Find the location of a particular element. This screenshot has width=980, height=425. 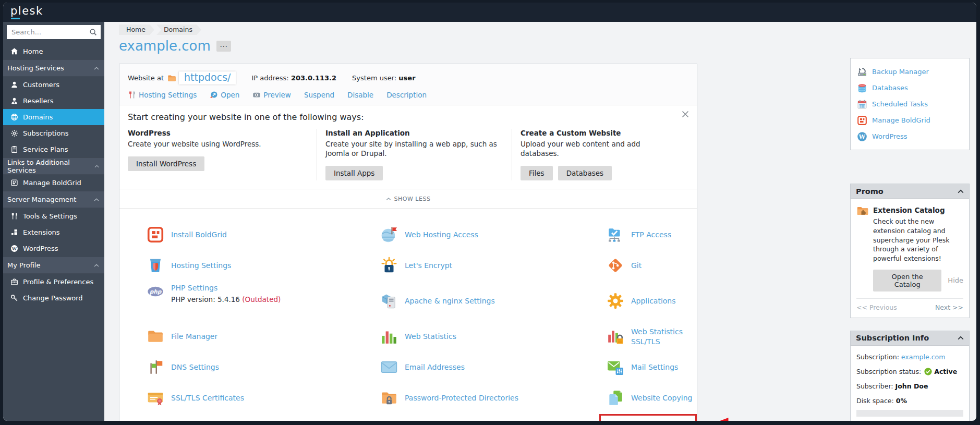

rail-link-backup-manager: Backup Manager is located at coordinates (910, 72).